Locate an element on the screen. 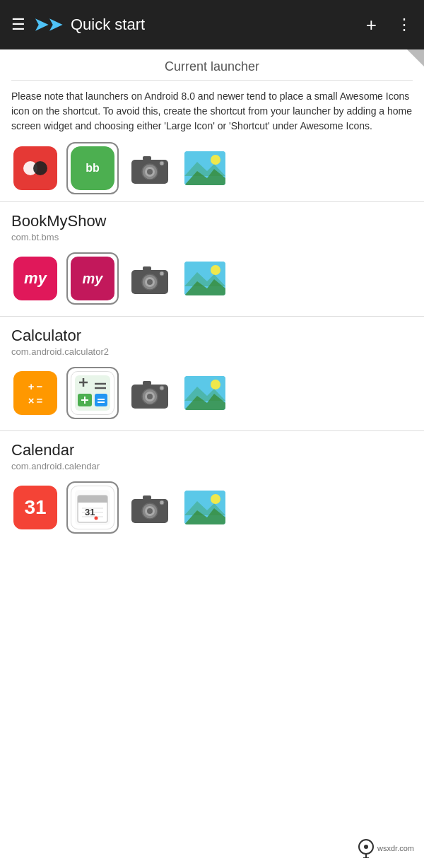  bms-icon-inner: my is located at coordinates (35, 278).